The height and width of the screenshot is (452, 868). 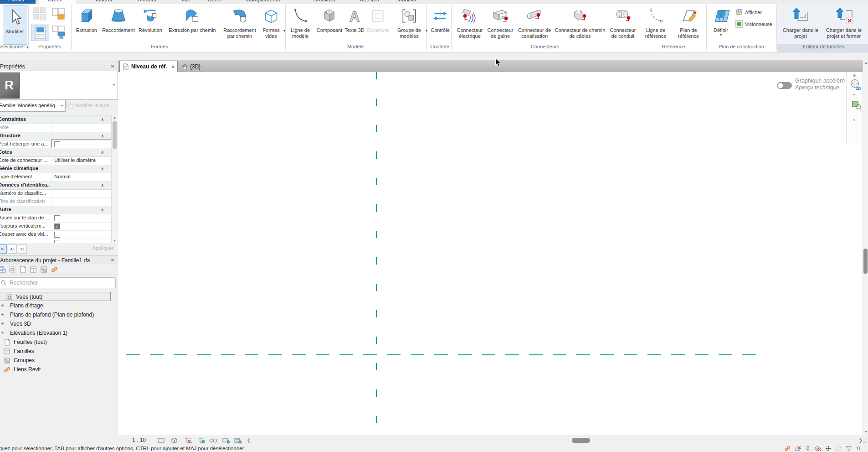 What do you see at coordinates (623, 22) in the screenshot?
I see `conduit-connector-button: Connecteur de conduit` at bounding box center [623, 22].